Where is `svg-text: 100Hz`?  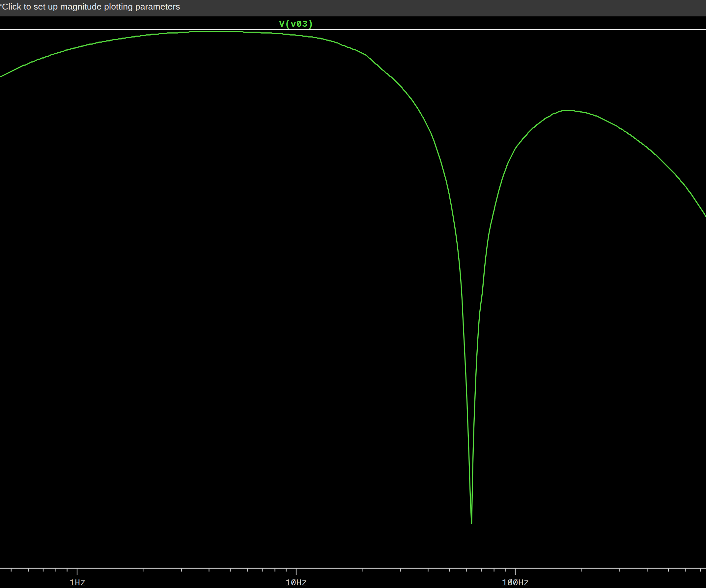
svg-text: 100Hz is located at coordinates (515, 583).